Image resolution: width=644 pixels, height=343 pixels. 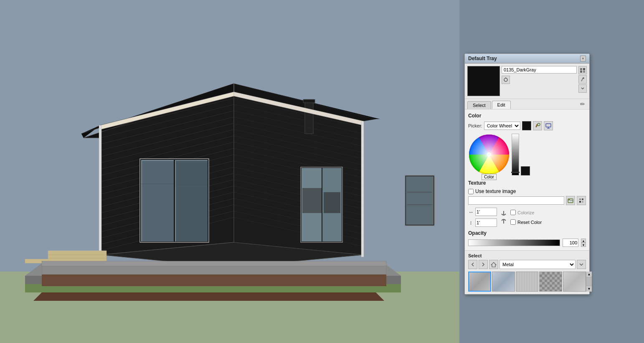 I want to click on material-preview-area, so click(x=527, y=81).